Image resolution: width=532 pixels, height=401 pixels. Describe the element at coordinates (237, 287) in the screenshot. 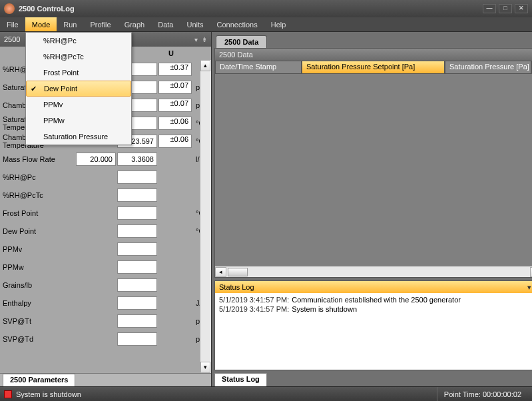

I see `status-log-title: Status Log` at that location.